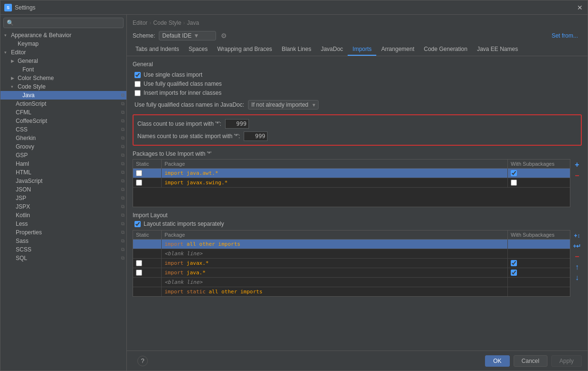 This screenshot has width=588, height=371. What do you see at coordinates (183, 253) in the screenshot?
I see `blank-line-text: <blank line>` at bounding box center [183, 253].